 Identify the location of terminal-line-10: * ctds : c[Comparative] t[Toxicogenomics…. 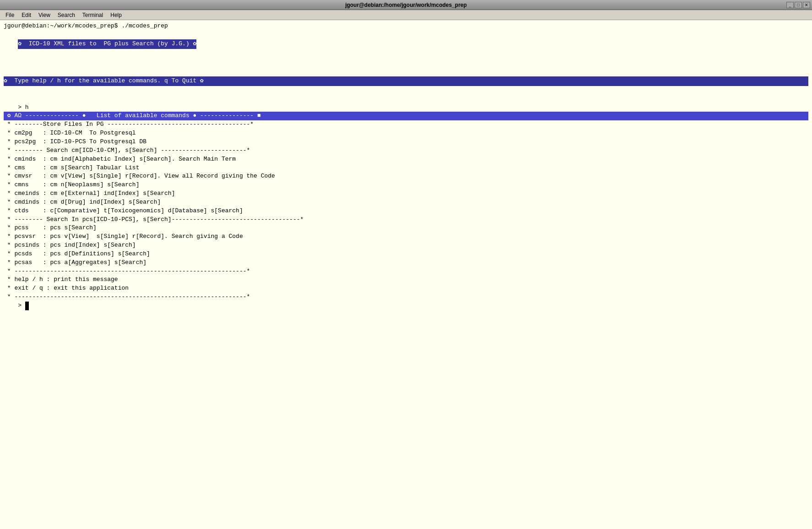
(406, 211).